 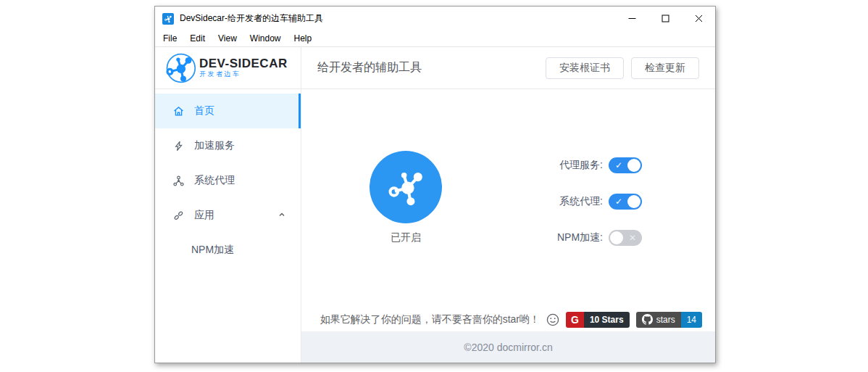 What do you see at coordinates (282, 215) in the screenshot?
I see `chevron-up-icon` at bounding box center [282, 215].